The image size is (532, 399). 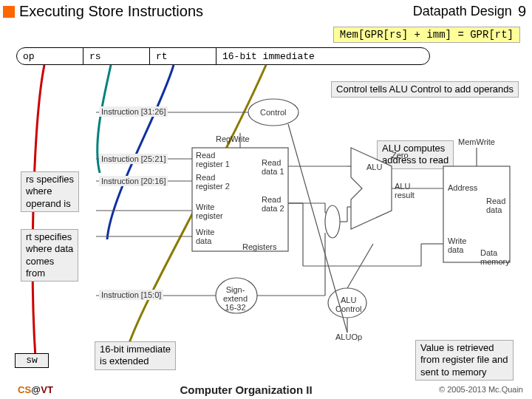 What do you see at coordinates (463, 188) in the screenshot?
I see `label-address: Address` at bounding box center [463, 188].